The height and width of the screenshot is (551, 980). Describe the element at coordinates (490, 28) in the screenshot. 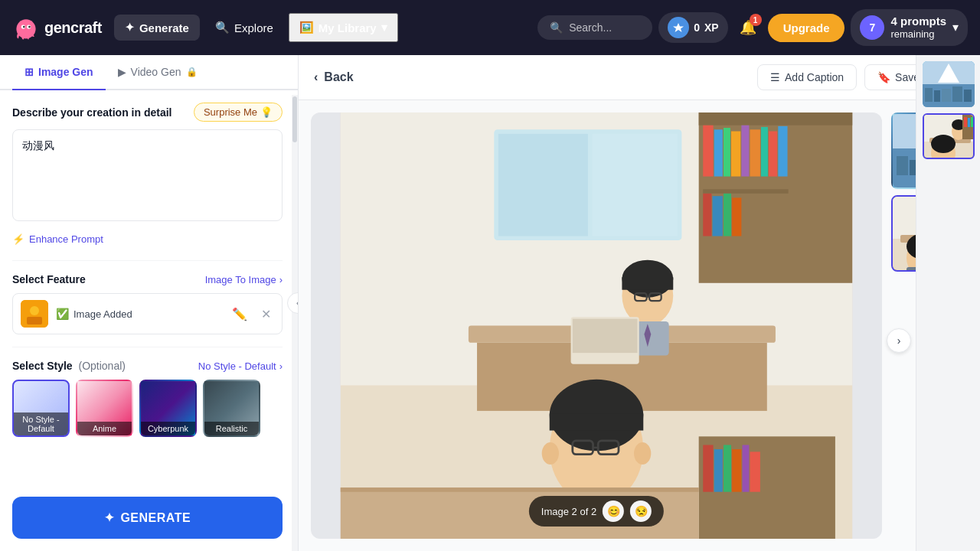

I see `navbar: gencraft ✦ Generate 🔍 Explore 🖼️ My Libr…` at that location.